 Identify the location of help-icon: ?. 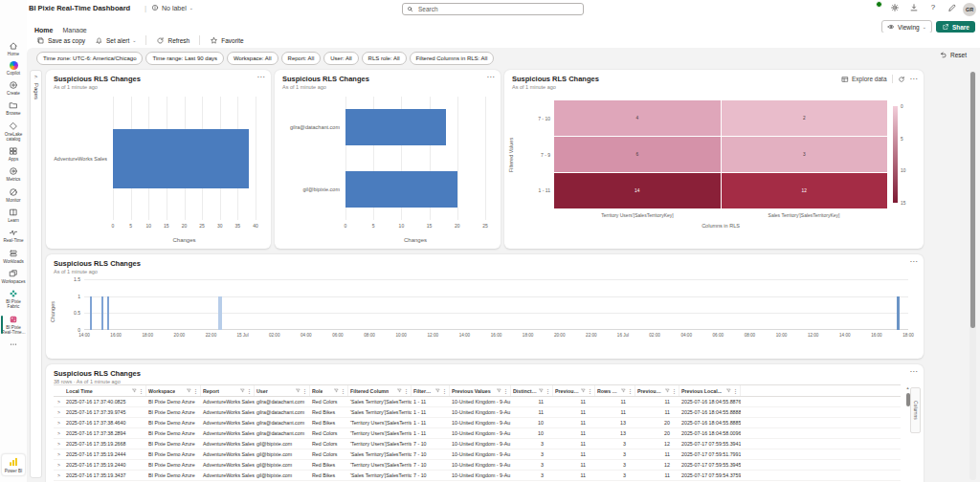
(933, 8).